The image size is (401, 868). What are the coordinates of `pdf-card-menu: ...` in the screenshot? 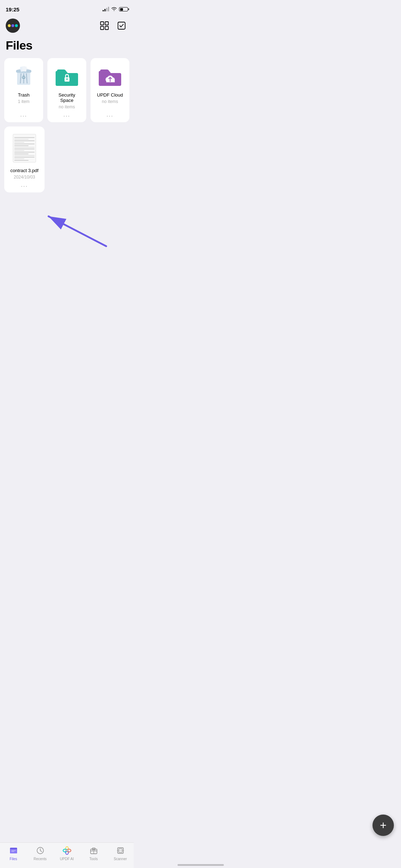 It's located at (24, 185).